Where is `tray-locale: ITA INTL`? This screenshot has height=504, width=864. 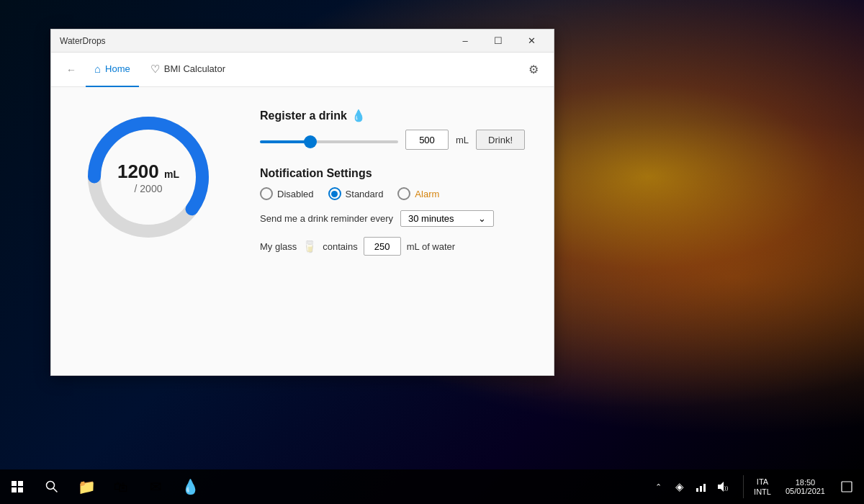 tray-locale: ITA INTL is located at coordinates (762, 487).